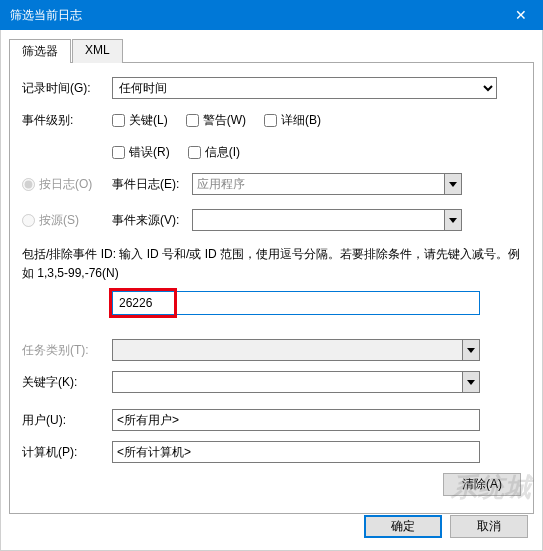  I want to click on row-event-level-1: 事件级别: 关键(L) 警告(W) 详细(B), so click(272, 120).